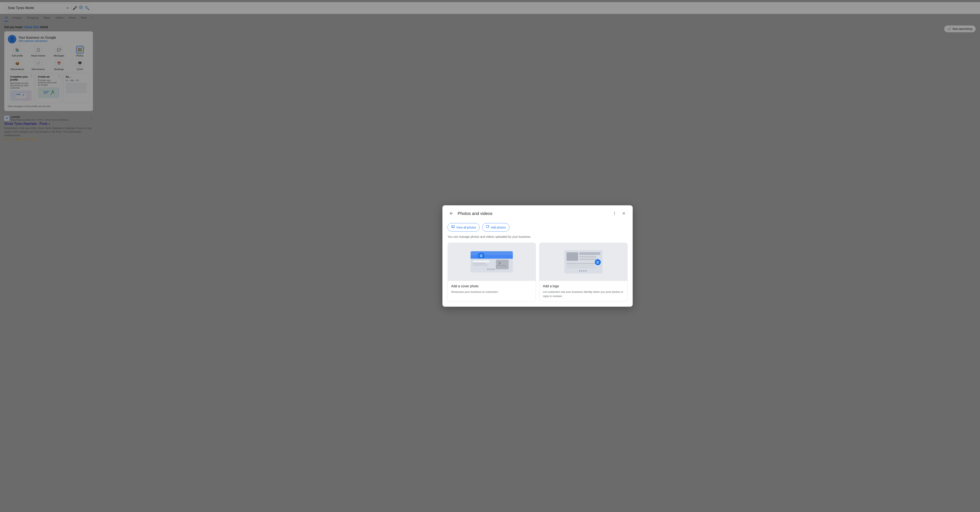 This screenshot has width=980, height=512. Describe the element at coordinates (492, 289) in the screenshot. I see `cover-photo-body: Add a cover photo Showcase your business…` at that location.